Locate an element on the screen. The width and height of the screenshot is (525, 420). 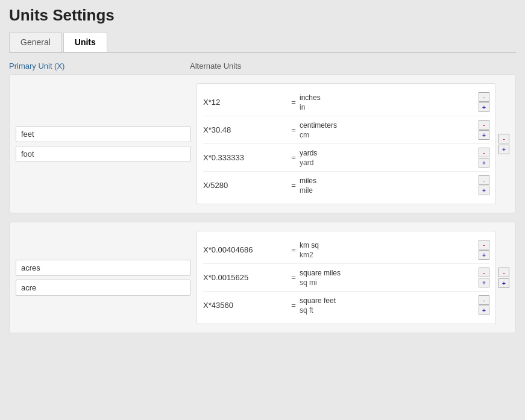
tab-general: General is located at coordinates (36, 42).